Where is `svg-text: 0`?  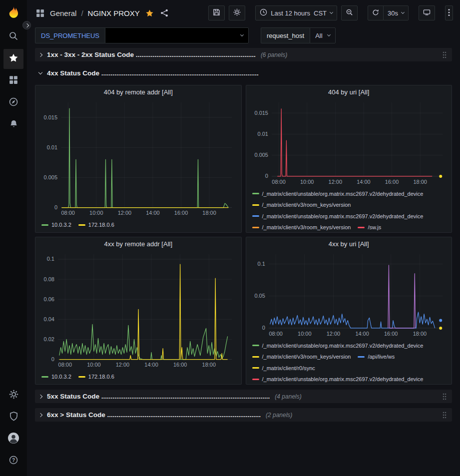 svg-text: 0 is located at coordinates (53, 359).